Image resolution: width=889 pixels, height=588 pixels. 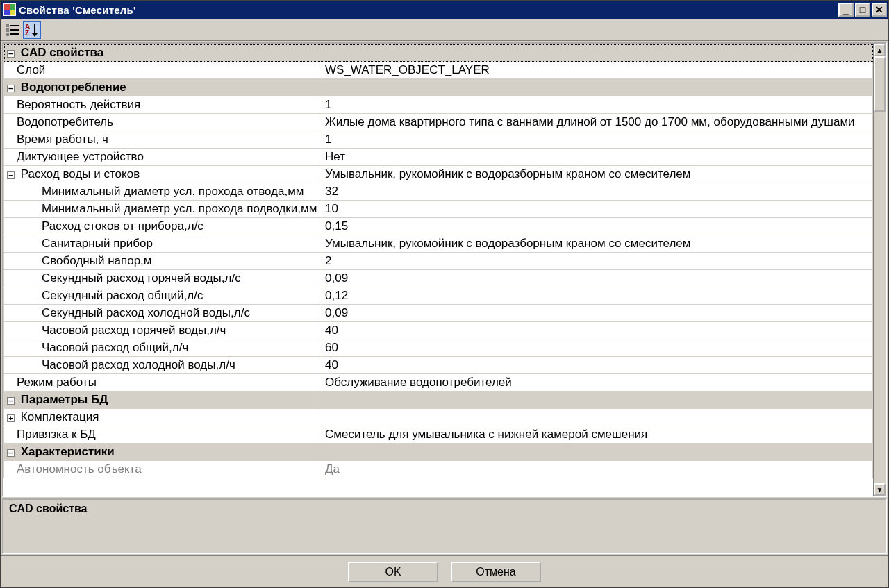 What do you see at coordinates (393, 572) in the screenshot?
I see `ok-button: OK` at bounding box center [393, 572].